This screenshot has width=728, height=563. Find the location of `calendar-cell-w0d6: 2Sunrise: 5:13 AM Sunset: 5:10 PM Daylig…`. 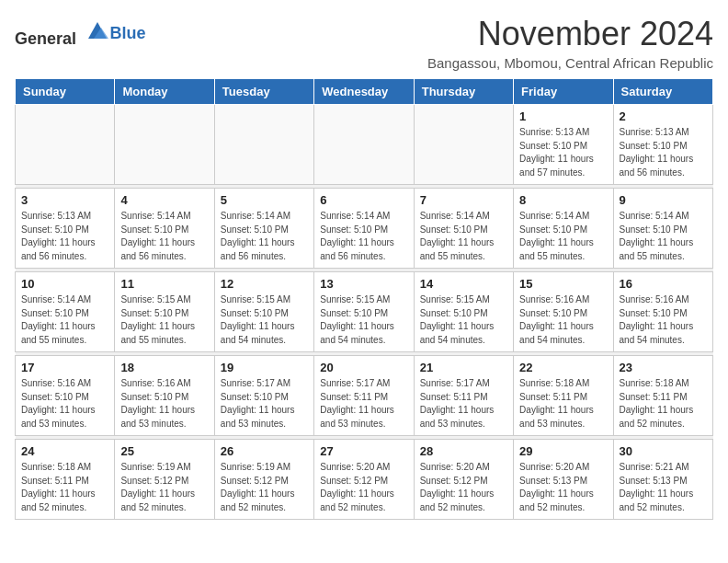

calendar-cell-w0d6: 2Sunrise: 5:13 AM Sunset: 5:10 PM Daylig… is located at coordinates (663, 145).